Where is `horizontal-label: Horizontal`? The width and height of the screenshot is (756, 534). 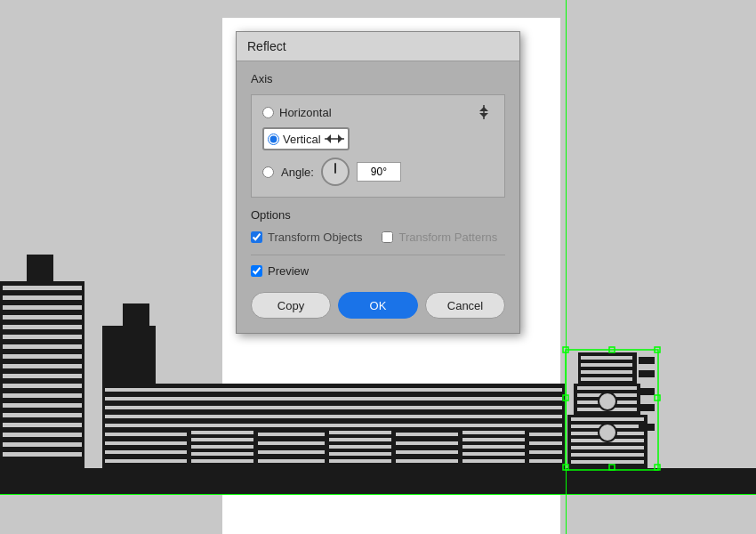 horizontal-label: Horizontal is located at coordinates (374, 112).